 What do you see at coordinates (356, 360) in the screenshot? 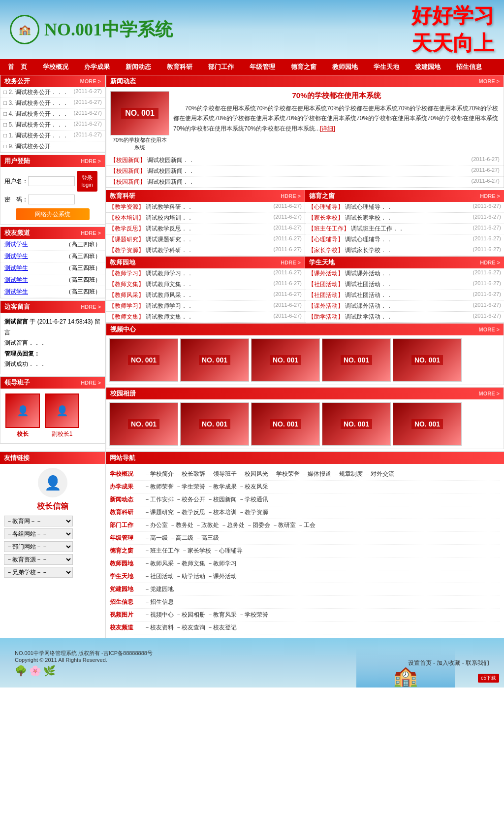
I see `video-thumb-4: NO. 001` at bounding box center [356, 360].